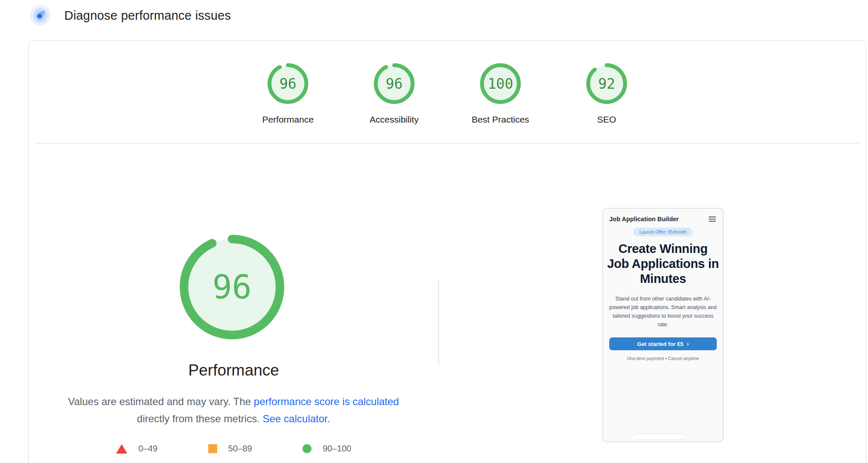  I want to click on legend-fail: 0–49, so click(137, 448).